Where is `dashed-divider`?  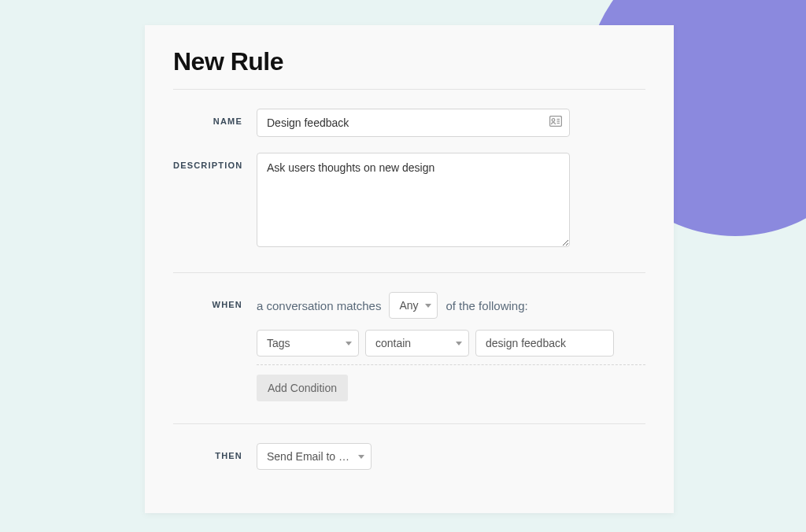
dashed-divider is located at coordinates (451, 365).